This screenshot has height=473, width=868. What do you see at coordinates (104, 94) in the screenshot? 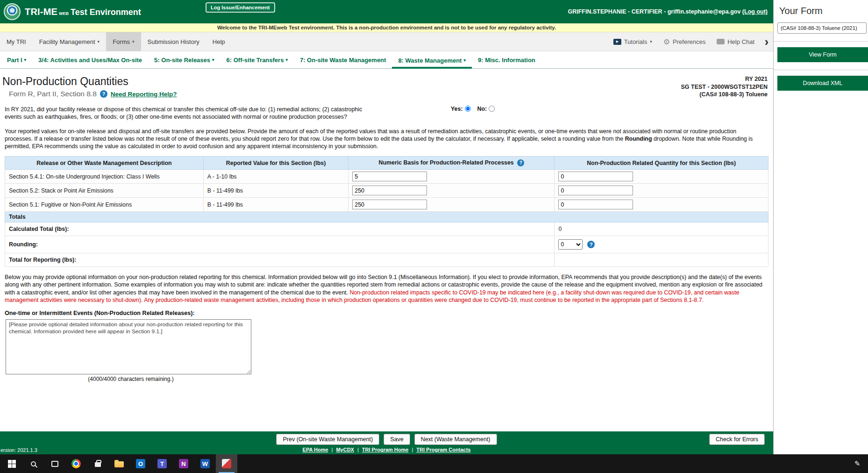
I see `help-icon` at bounding box center [104, 94].